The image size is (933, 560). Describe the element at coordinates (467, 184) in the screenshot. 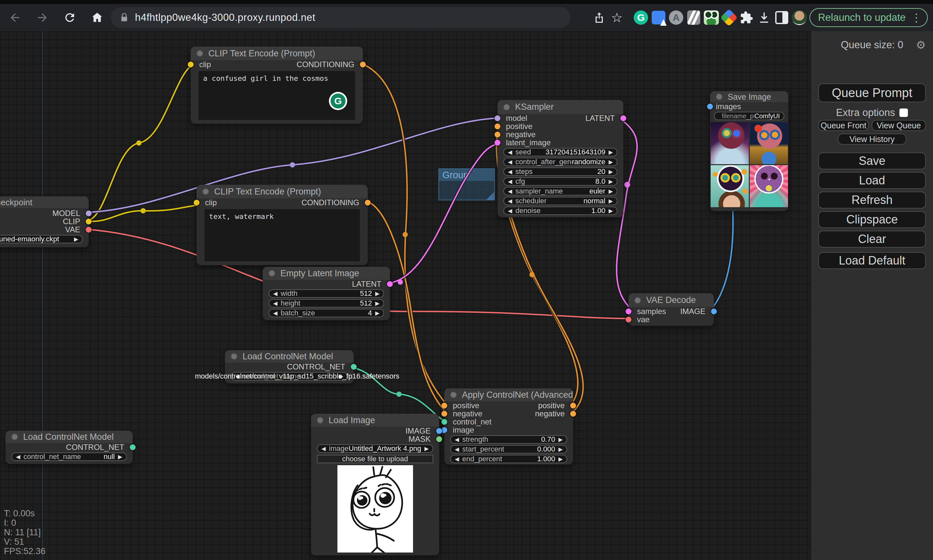

I see `node-group: Group` at that location.